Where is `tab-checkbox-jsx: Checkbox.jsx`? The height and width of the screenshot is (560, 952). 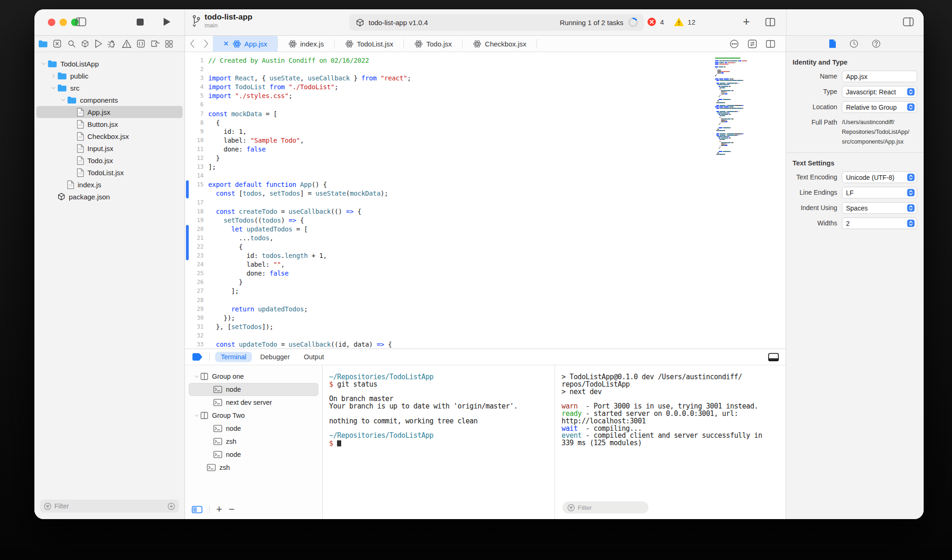 tab-checkbox-jsx: Checkbox.jsx is located at coordinates (499, 44).